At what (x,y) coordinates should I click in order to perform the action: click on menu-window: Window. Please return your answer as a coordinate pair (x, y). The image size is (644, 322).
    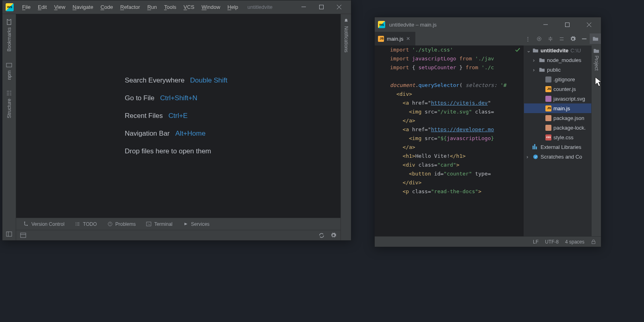
    Looking at the image, I should click on (211, 7).